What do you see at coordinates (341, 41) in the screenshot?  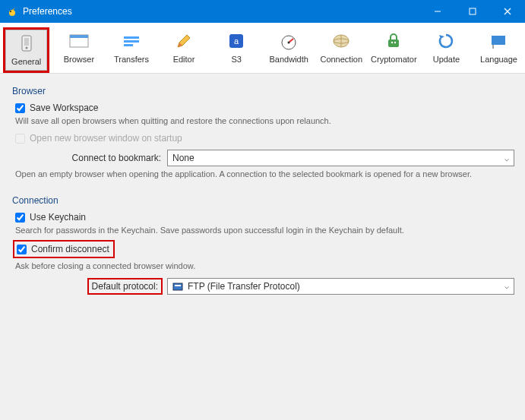 I see `connection-icon` at bounding box center [341, 41].